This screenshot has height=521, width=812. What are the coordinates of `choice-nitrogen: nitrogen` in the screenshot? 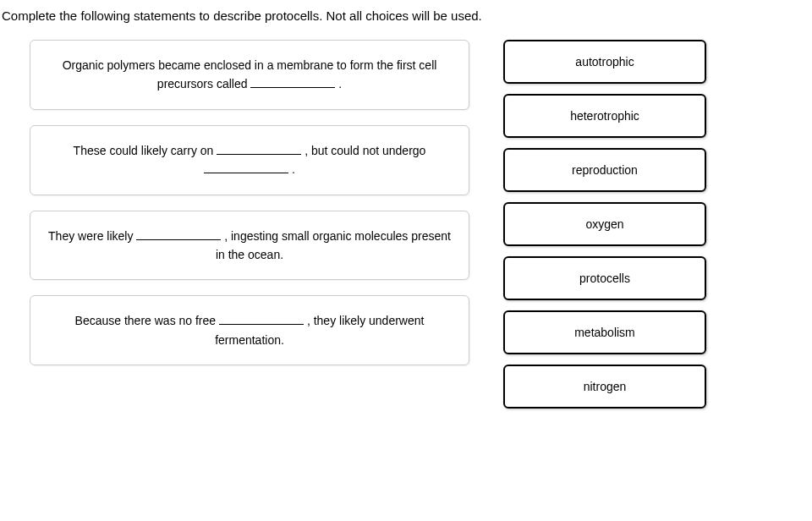 It's located at (605, 387).